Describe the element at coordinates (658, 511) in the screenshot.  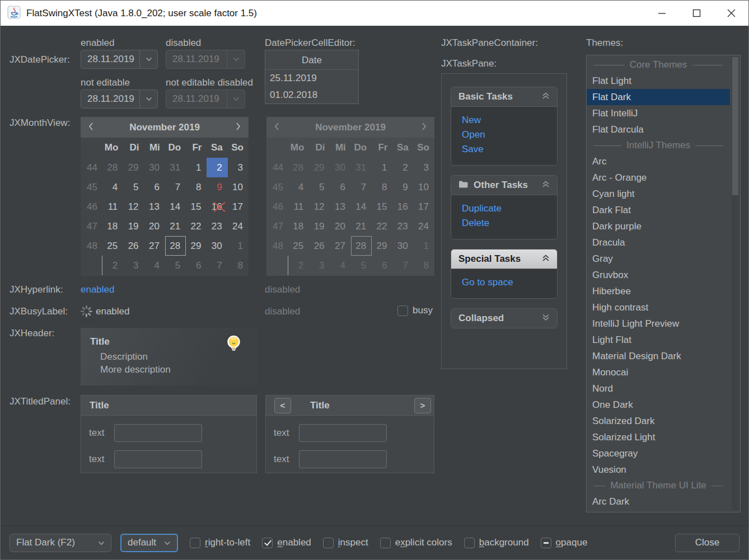
I see `theme-item-arc-dark-contrast: Arc Dark Contrast` at that location.